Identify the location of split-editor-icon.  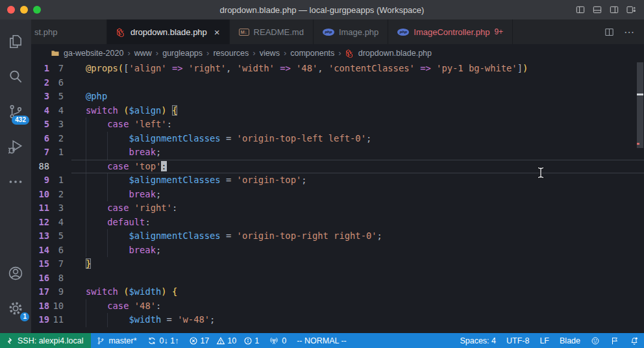
(609, 32).